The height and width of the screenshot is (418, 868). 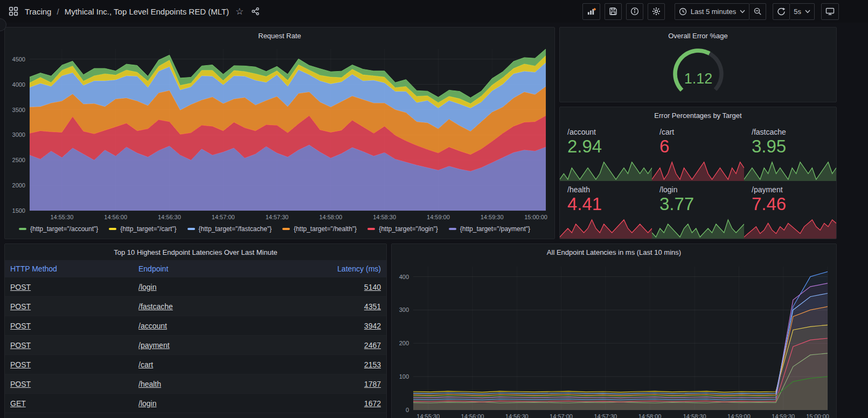 What do you see at coordinates (211, 287) in the screenshot?
I see `table-cell-endpoint: /login` at bounding box center [211, 287].